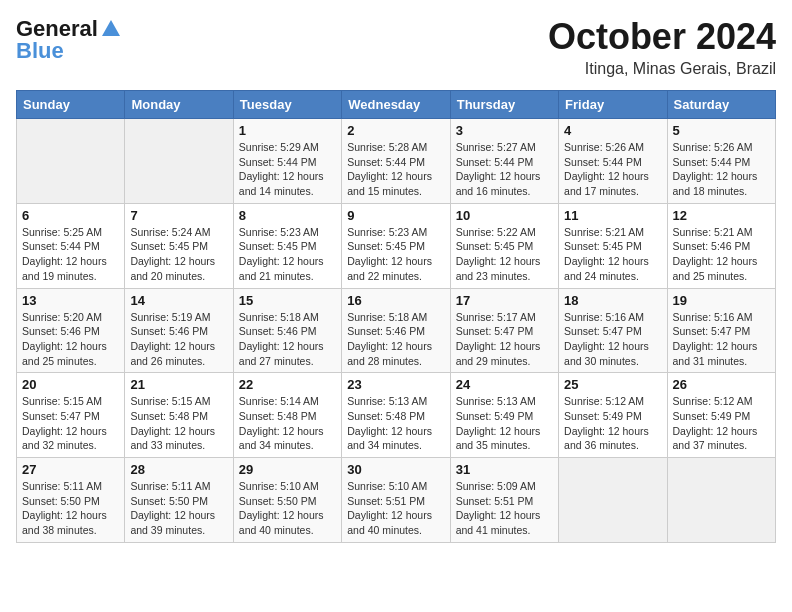 The width and height of the screenshot is (792, 612). Describe the element at coordinates (111, 29) in the screenshot. I see `logo-icon` at that location.